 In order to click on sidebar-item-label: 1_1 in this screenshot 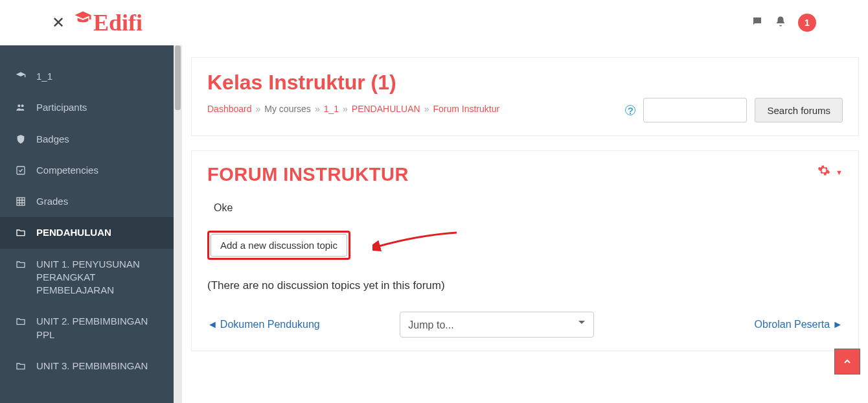, I will do `click(100, 76)`.